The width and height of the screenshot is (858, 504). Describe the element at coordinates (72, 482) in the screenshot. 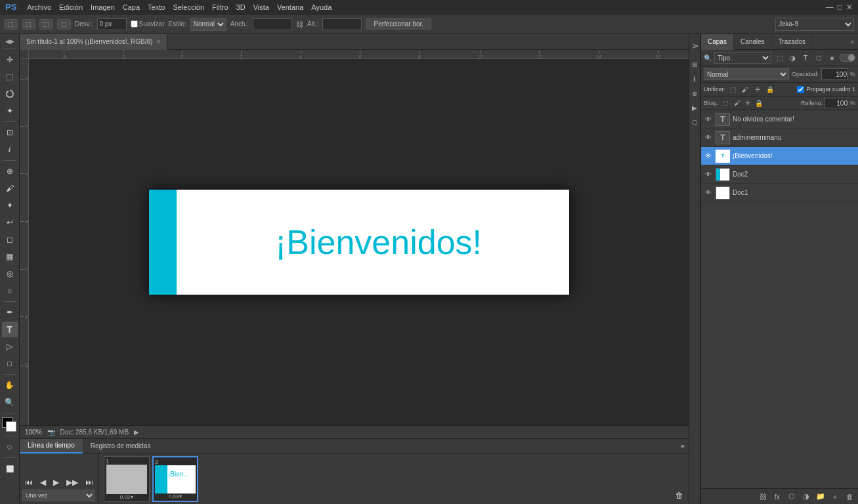

I see `tl-next-btn: ▶▶` at that location.